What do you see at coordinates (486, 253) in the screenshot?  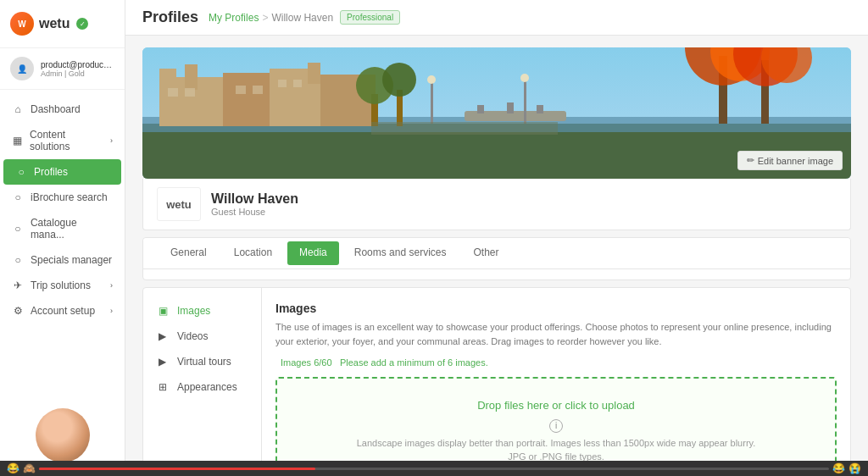 I see `tab-other: Other` at bounding box center [486, 253].